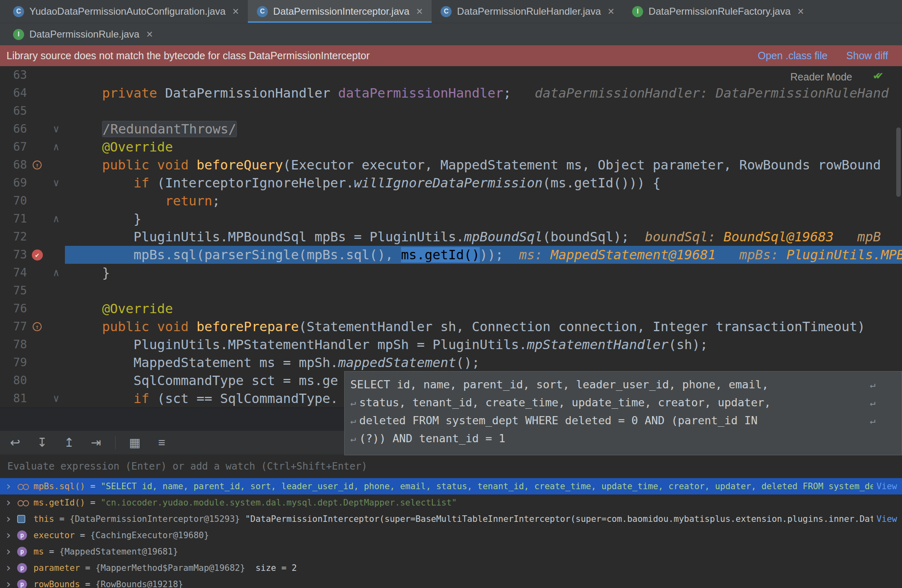 The height and width of the screenshot is (588, 902). Describe the element at coordinates (487, 486) in the screenshot. I see `value-part: "SELECT id, name, parent_id, sort, leade…` at that location.